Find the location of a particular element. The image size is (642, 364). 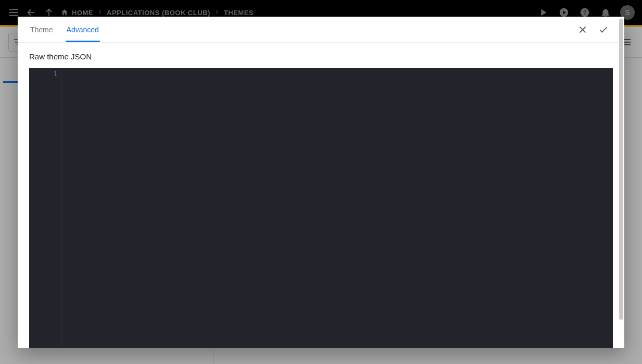

confirm-button is located at coordinates (603, 30).